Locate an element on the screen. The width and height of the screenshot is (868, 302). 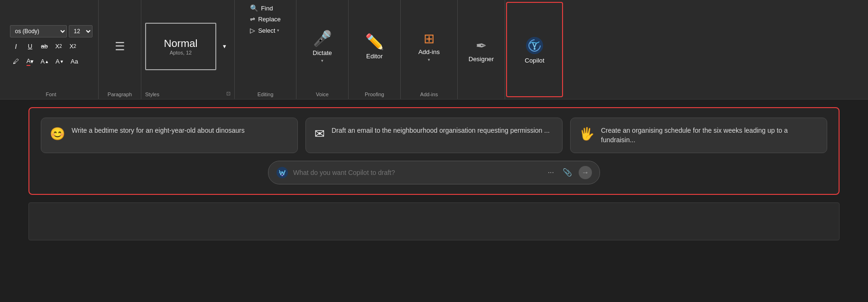
addins-arrow: ▾ is located at coordinates (429, 60).